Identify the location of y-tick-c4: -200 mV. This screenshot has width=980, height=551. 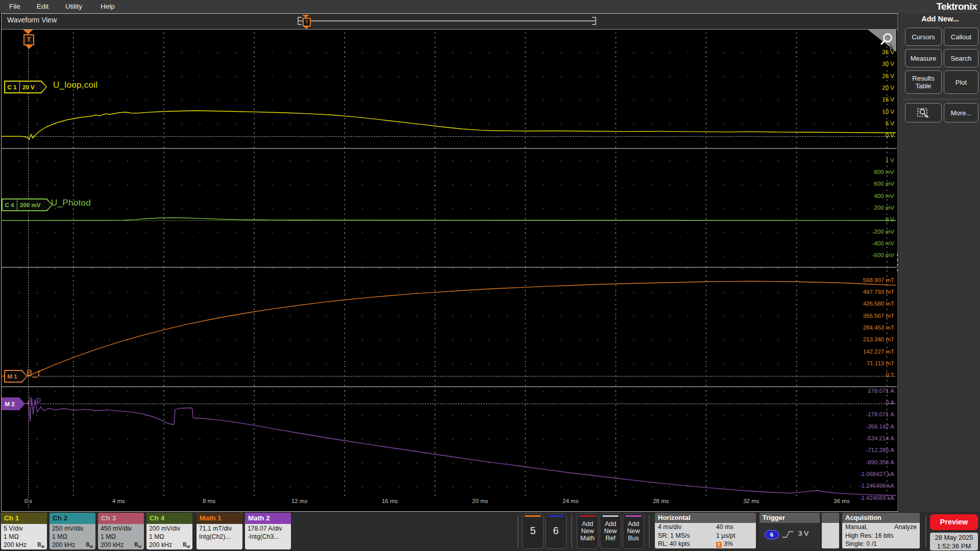
(864, 232).